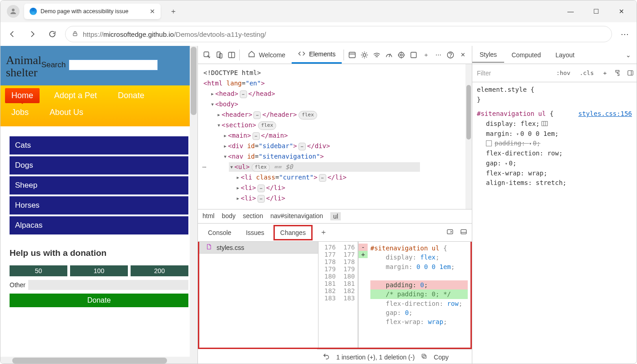 The width and height of the screenshot is (637, 364). I want to click on breadcrumb-item: section, so click(253, 216).